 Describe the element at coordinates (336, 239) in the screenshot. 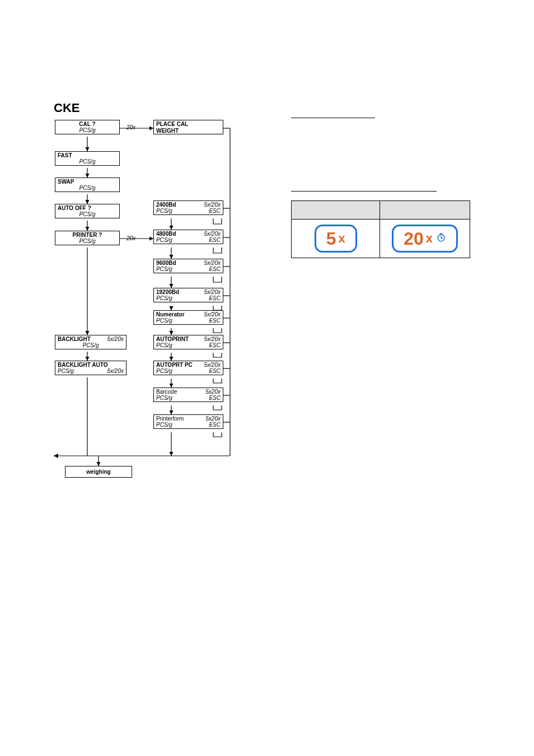

I see `key-cell-5x: 5 x` at that location.